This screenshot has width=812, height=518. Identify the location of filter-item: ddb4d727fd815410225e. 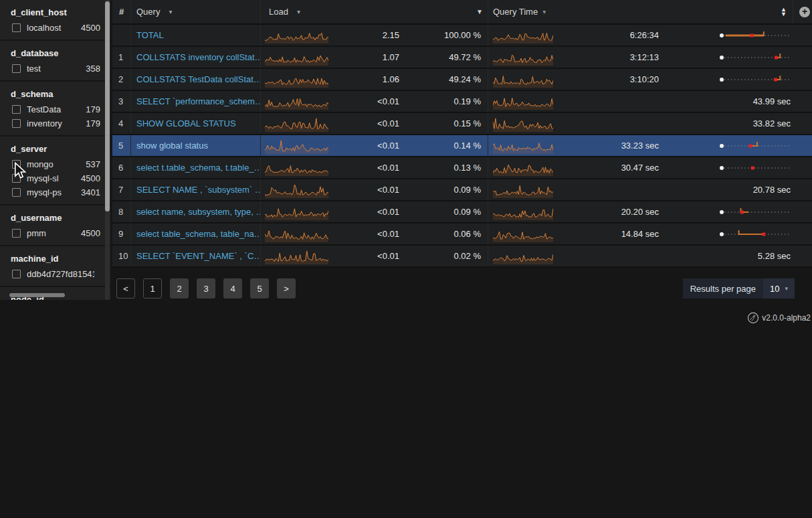
(55, 274).